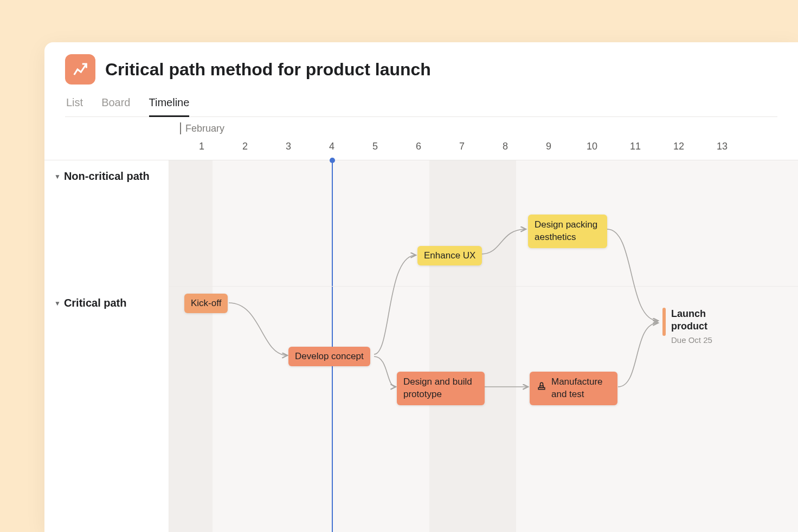 The height and width of the screenshot is (532, 798). Describe the element at coordinates (679, 146) in the screenshot. I see `day-12: 12` at that location.